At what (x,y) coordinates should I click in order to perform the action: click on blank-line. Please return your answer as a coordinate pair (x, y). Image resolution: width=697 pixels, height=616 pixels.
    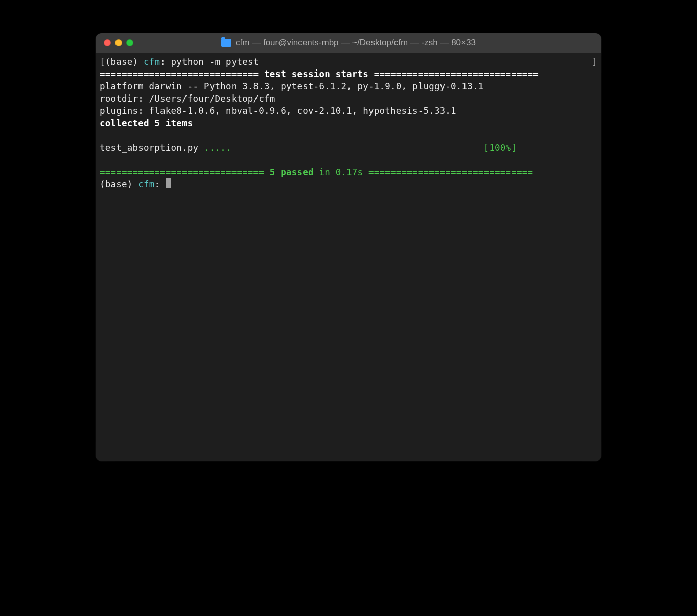
    Looking at the image, I should click on (348, 135).